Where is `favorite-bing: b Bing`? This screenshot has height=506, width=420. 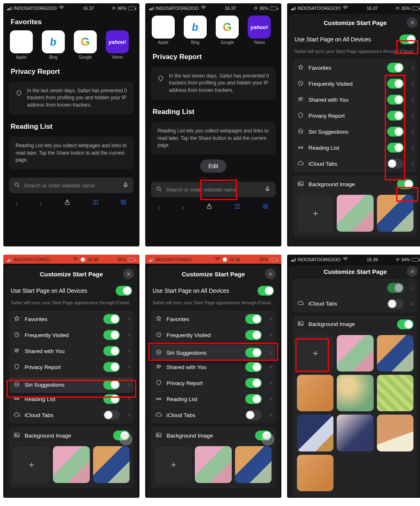 favorite-bing: b Bing is located at coordinates (53, 45).